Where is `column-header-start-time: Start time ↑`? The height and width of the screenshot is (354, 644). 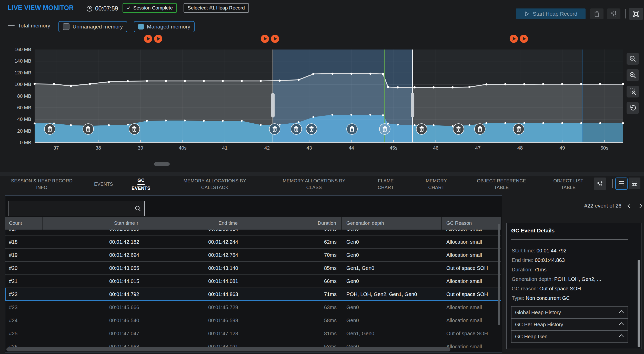
column-header-start-time: Start time ↑ is located at coordinates (112, 223).